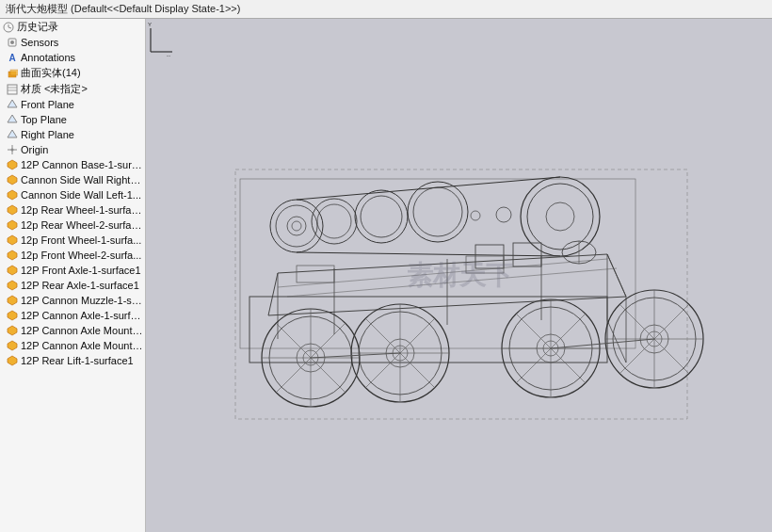 The width and height of the screenshot is (772, 532). I want to click on sidebar-item-origin: Origin, so click(72, 150).